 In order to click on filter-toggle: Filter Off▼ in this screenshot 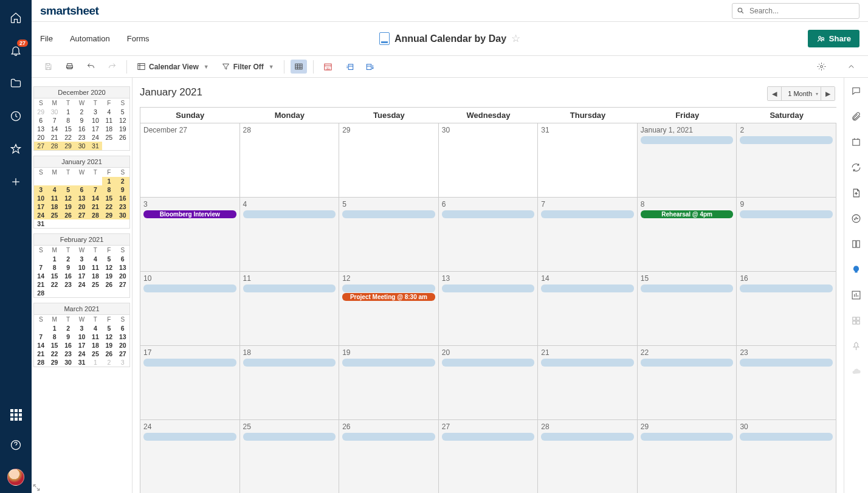, I will do `click(248, 67)`.